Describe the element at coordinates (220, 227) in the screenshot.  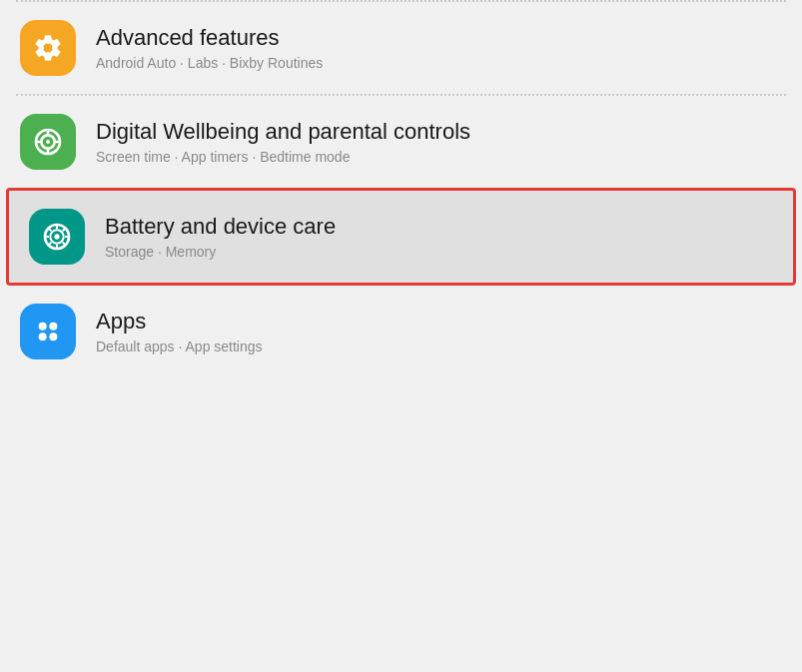
I see `battery-device-care-title: Battery and device care` at that location.